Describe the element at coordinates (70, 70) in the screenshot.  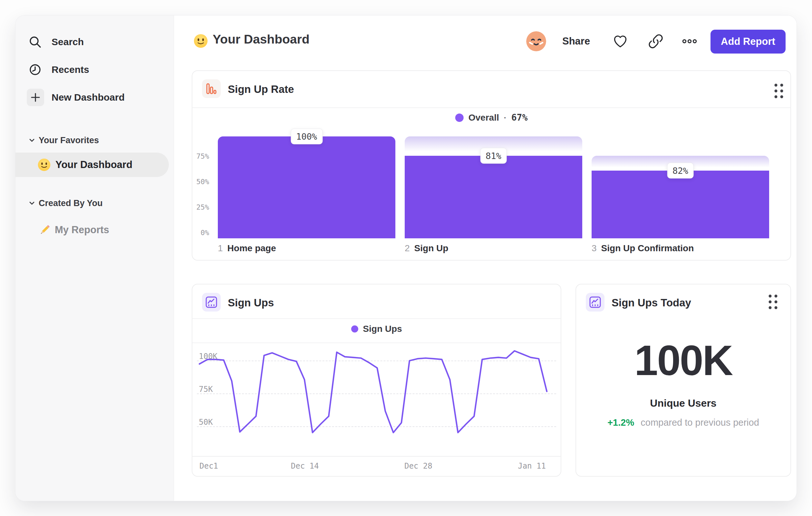
I see `sidebar-item-label: Recents` at that location.